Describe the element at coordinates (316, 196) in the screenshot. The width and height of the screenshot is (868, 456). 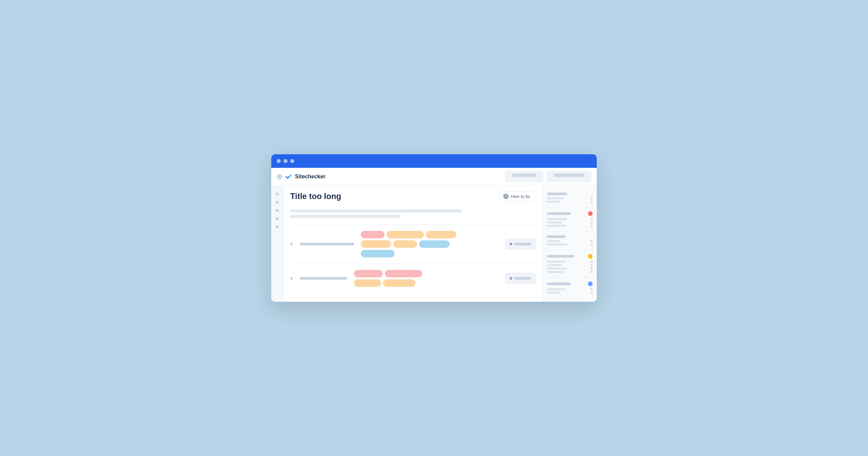
I see `section-title: Title too long` at that location.